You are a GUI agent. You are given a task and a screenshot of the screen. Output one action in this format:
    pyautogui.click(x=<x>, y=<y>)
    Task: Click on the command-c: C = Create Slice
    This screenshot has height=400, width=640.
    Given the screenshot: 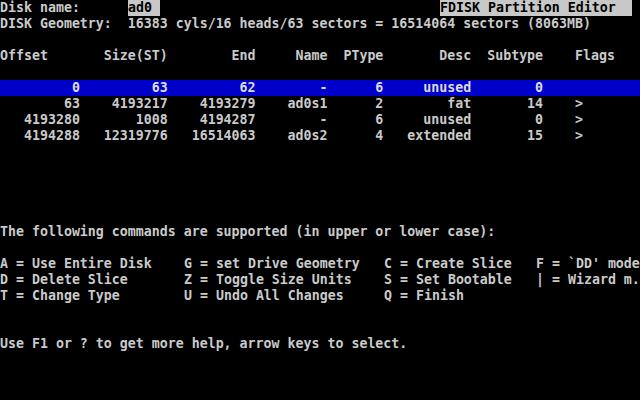 What is the action you would take?
    pyautogui.click(x=448, y=264)
    